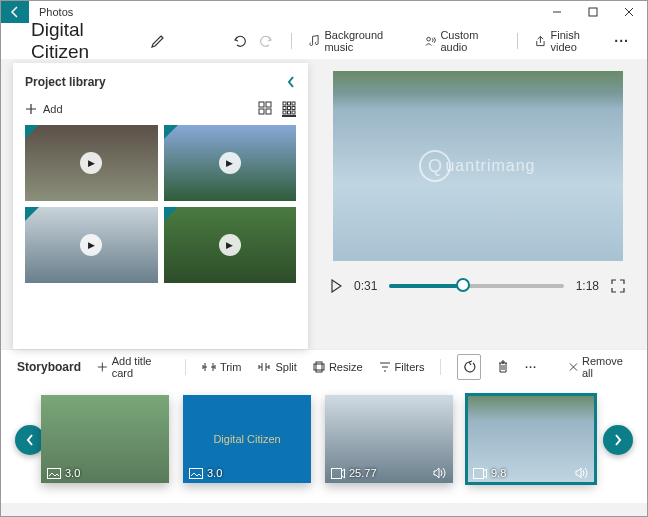  What do you see at coordinates (84, 41) in the screenshot?
I see `project-title: Digital Citizen` at bounding box center [84, 41].